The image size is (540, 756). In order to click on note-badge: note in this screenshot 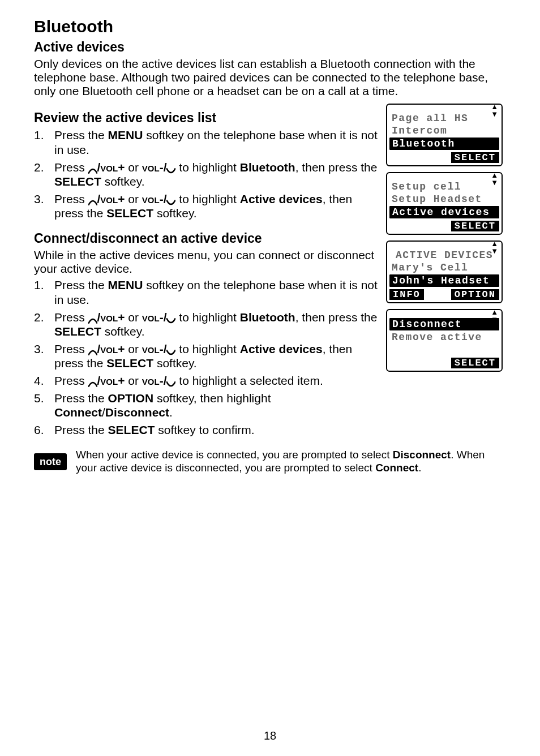, I will do `click(50, 462)`.